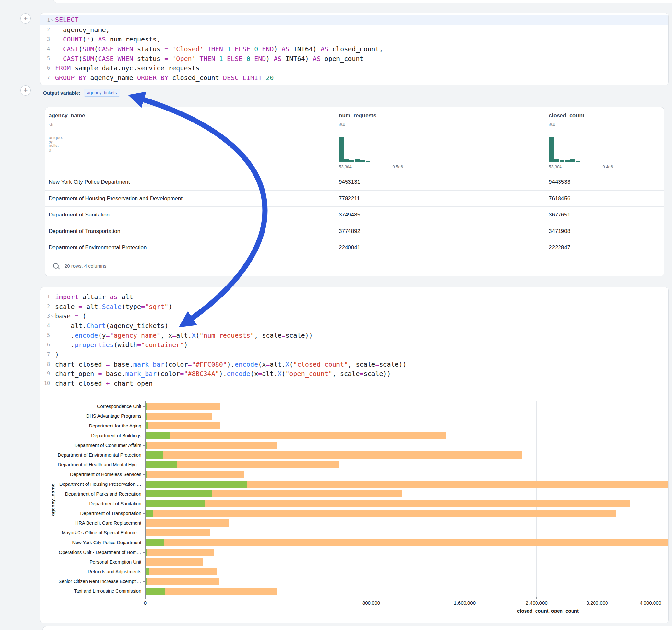  I want to click on code-line: 5 CAST(SUM(CASE WHEN status = 'Open' THE…, so click(354, 59).